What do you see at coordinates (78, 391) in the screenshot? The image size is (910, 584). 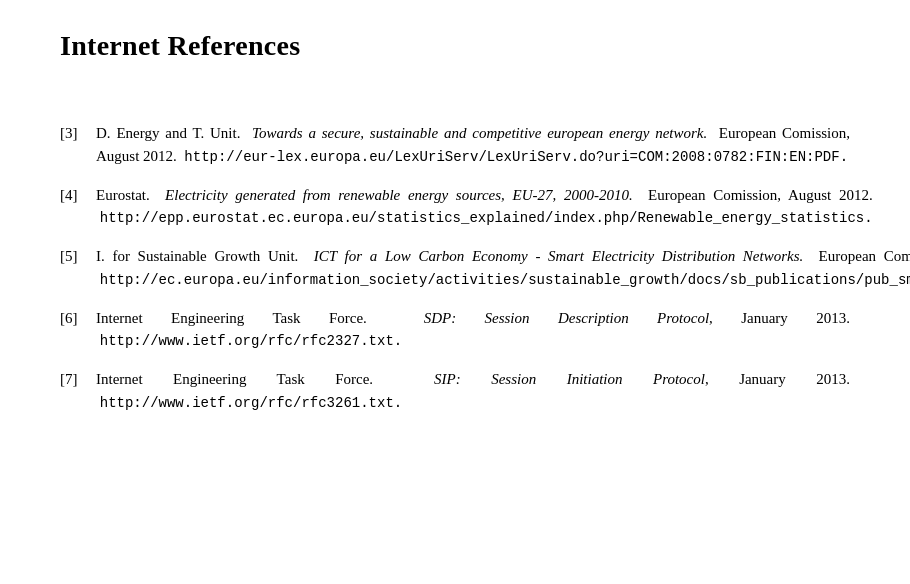 I see `ref-number-7: [7]` at bounding box center [78, 391].